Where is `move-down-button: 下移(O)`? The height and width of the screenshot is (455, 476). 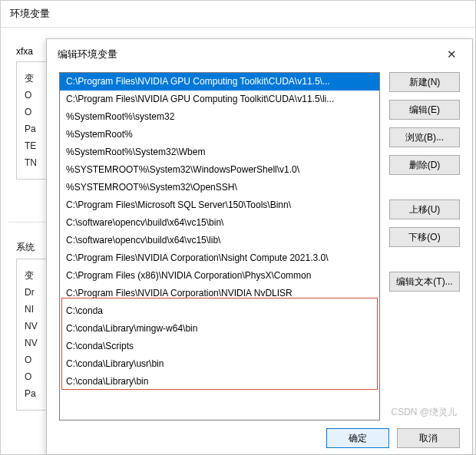
move-down-button: 下移(O) is located at coordinates (425, 237).